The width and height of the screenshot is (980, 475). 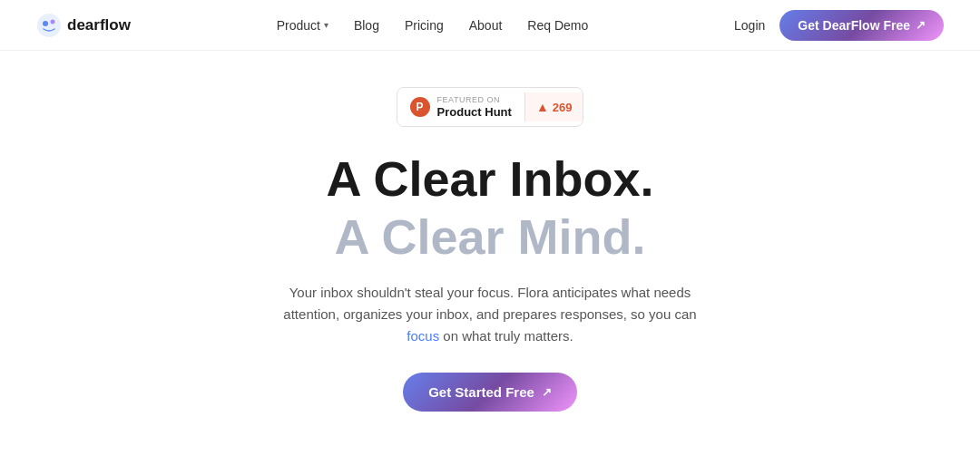 What do you see at coordinates (543, 107) in the screenshot?
I see `upvote-icon: ▲` at bounding box center [543, 107].